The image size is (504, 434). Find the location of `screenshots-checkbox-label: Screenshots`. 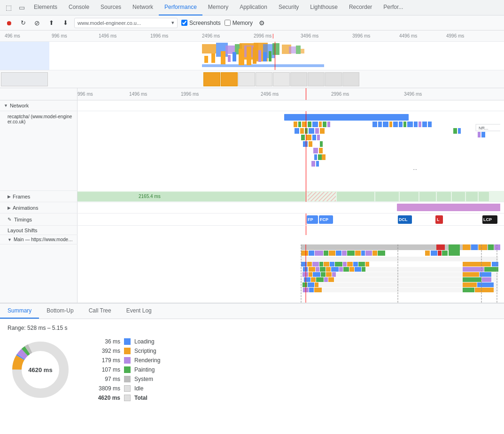

screenshots-checkbox-label: Screenshots is located at coordinates (201, 23).